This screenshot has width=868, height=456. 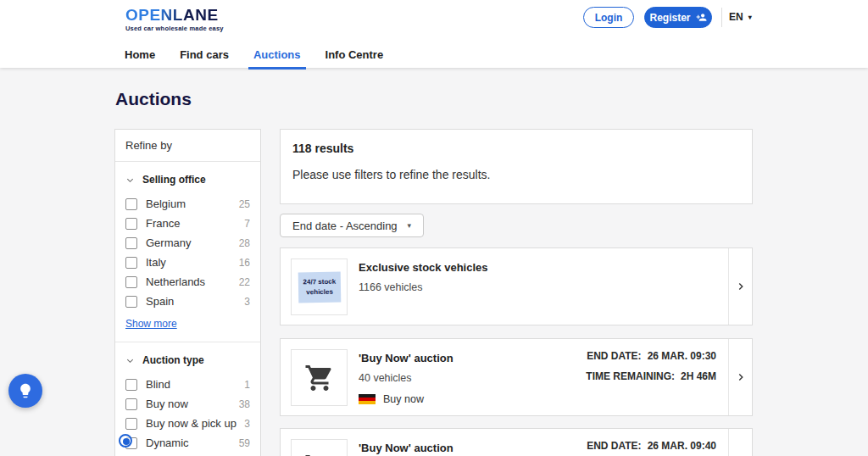 I want to click on filter-section-auction-type: Auction type Blind 1 Buy now 38 Buy now …, so click(x=188, y=399).